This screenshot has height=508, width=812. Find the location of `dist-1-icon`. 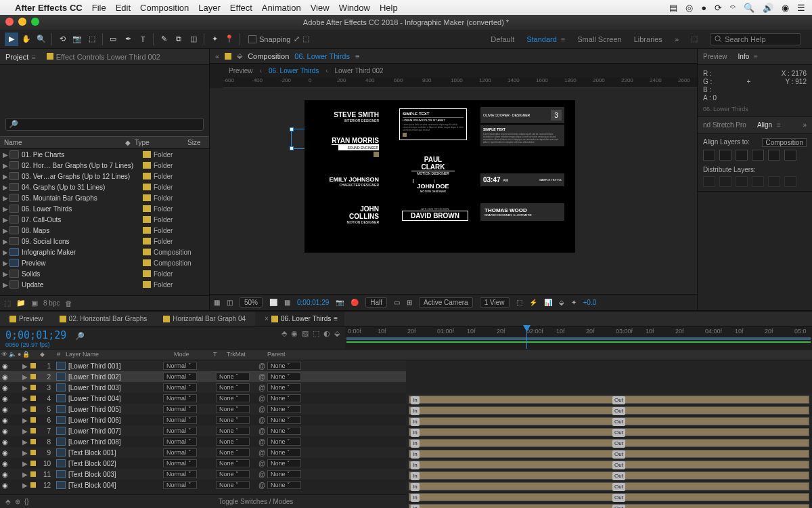

dist-1-icon is located at coordinates (709, 182).